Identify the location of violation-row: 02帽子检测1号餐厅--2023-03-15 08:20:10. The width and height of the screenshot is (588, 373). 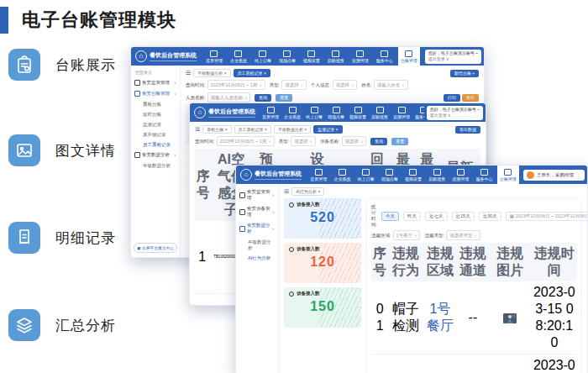
(474, 364).